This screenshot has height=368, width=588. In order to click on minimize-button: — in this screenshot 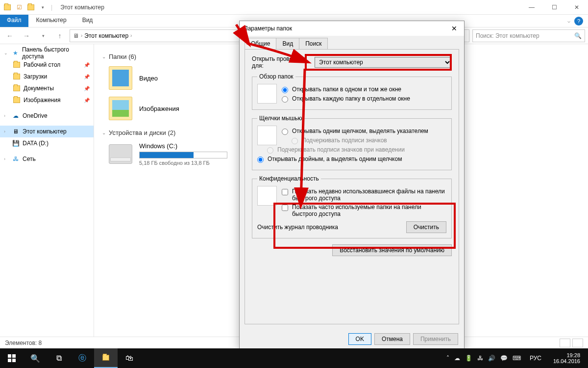, I will do `click(532, 7)`.